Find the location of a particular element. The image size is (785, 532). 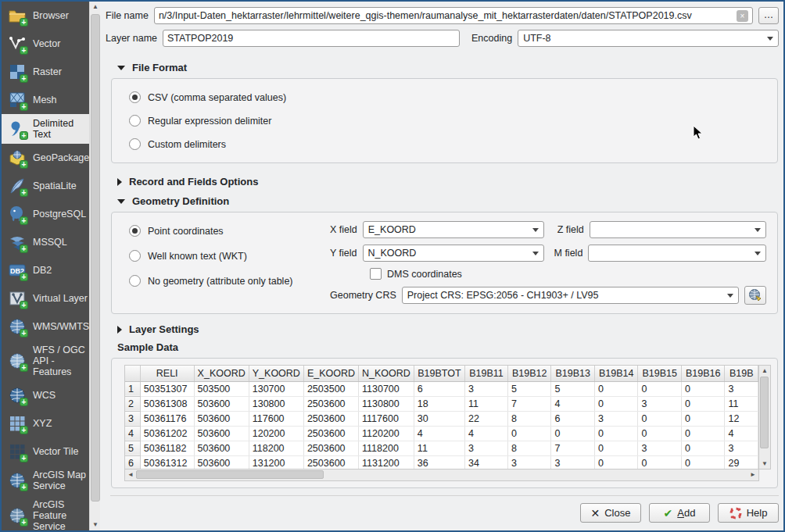

table-cell: 8 is located at coordinates (529, 419).